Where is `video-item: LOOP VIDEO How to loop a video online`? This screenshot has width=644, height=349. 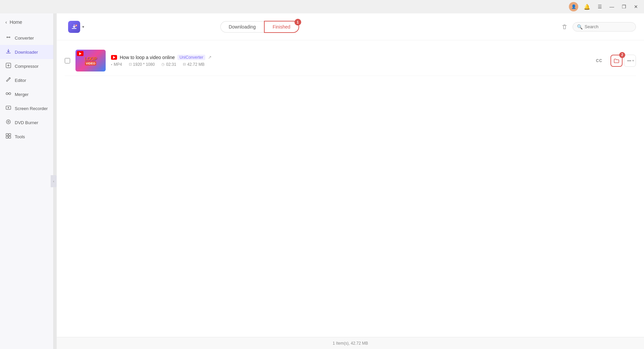 video-item: LOOP VIDEO How to loop a video online is located at coordinates (350, 61).